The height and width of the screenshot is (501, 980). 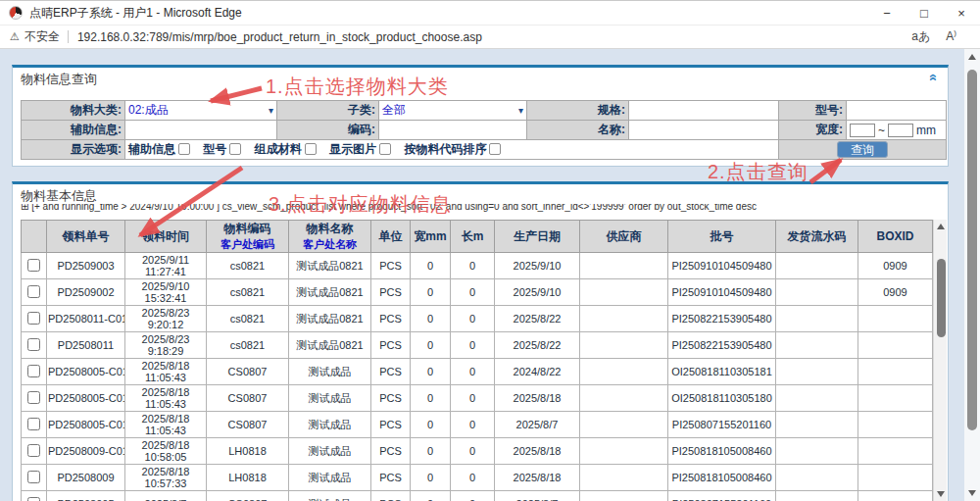 I want to click on table-scrollbar-thumb, so click(x=941, y=298).